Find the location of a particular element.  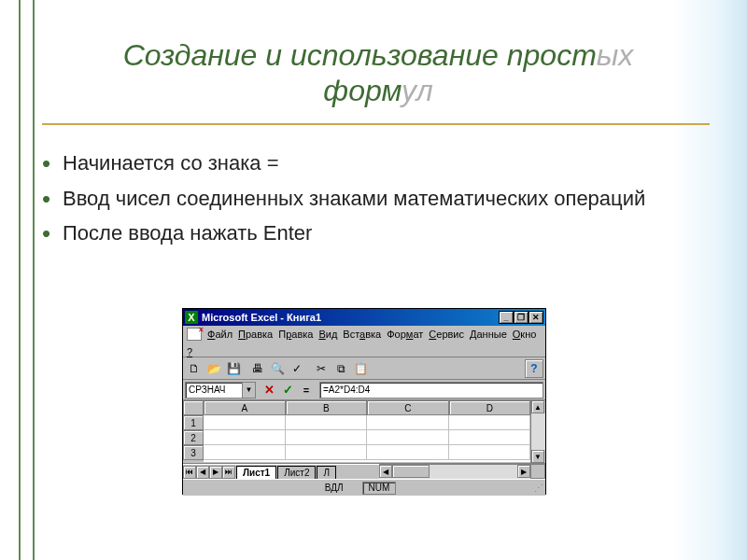

menu-window: Окно is located at coordinates (525, 334).